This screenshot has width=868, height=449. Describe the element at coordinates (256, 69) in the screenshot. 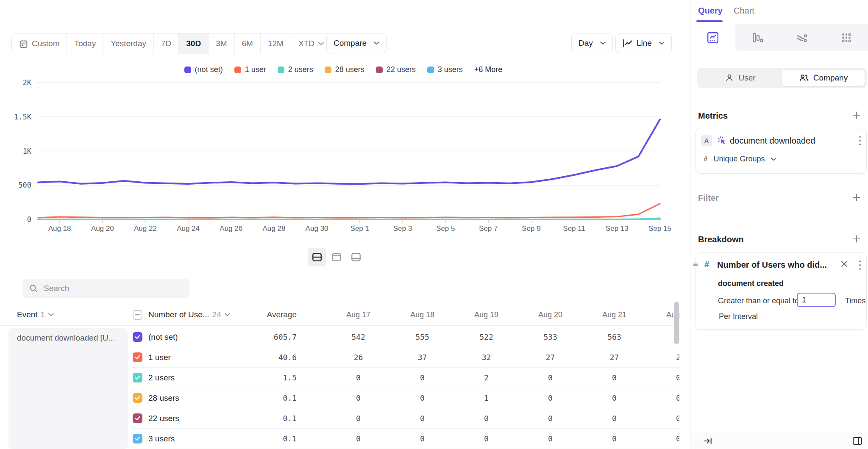

I see `legend-label: 1 user` at that location.